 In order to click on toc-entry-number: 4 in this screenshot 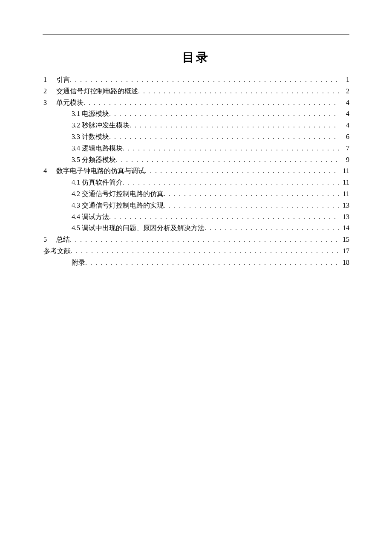, I will do `click(49, 171)`.